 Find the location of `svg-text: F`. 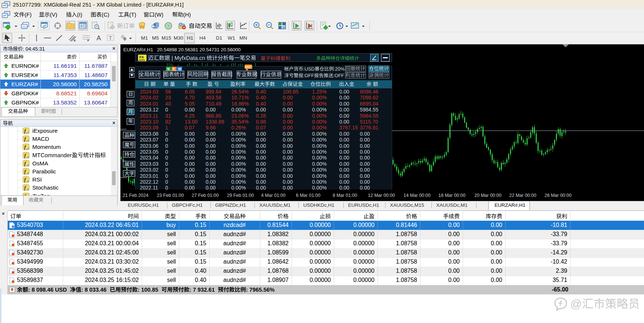

svg-text: F is located at coordinates (88, 40).